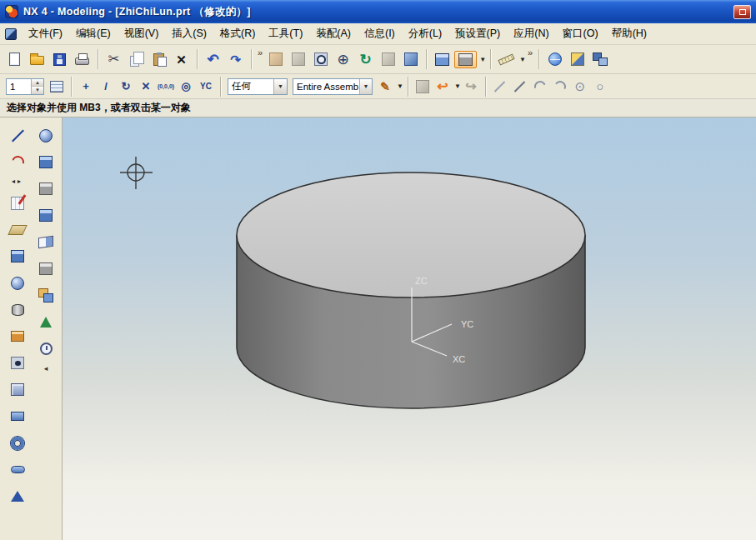 This screenshot has height=540, width=756. Describe the element at coordinates (18, 443) in the screenshot. I see `groove-button` at that location.